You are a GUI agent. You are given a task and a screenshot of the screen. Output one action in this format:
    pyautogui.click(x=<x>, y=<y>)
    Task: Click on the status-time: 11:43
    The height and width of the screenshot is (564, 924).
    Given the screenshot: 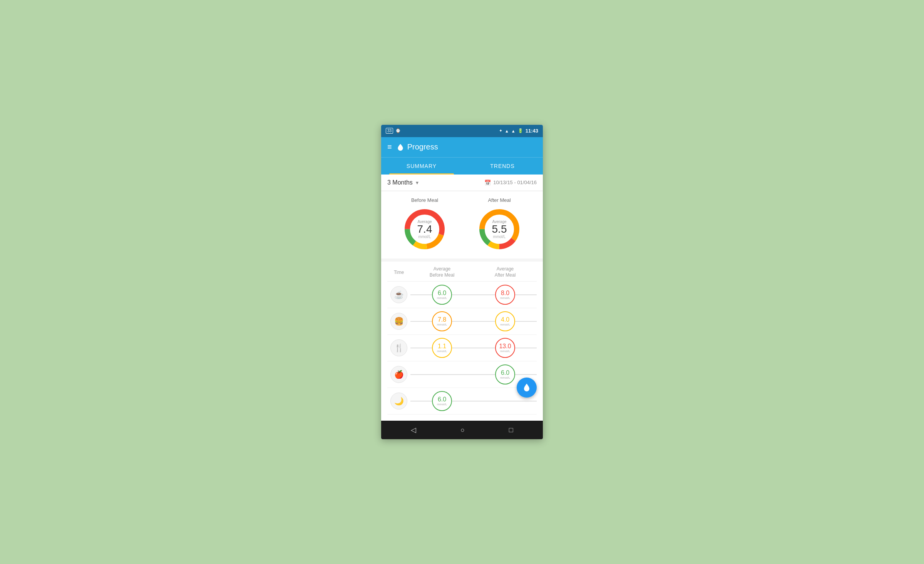 What is the action you would take?
    pyautogui.click(x=532, y=131)
    